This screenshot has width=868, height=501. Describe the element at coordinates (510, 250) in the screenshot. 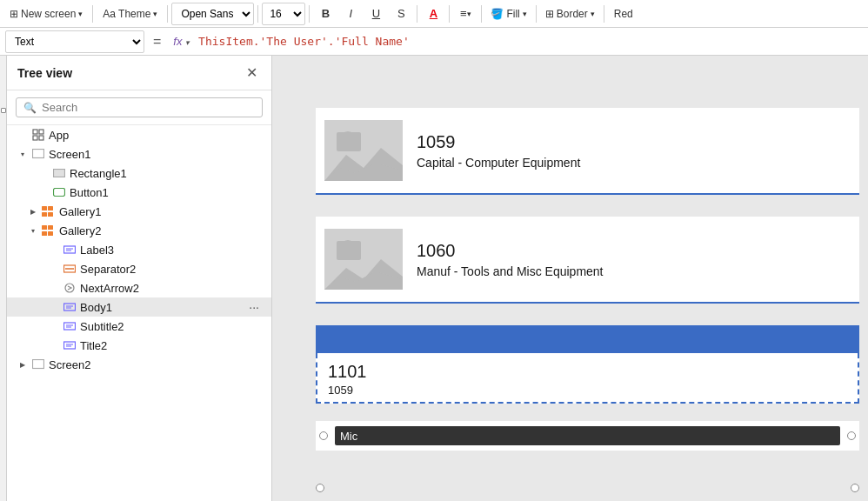

I see `gallery-id-2: 1060` at that location.